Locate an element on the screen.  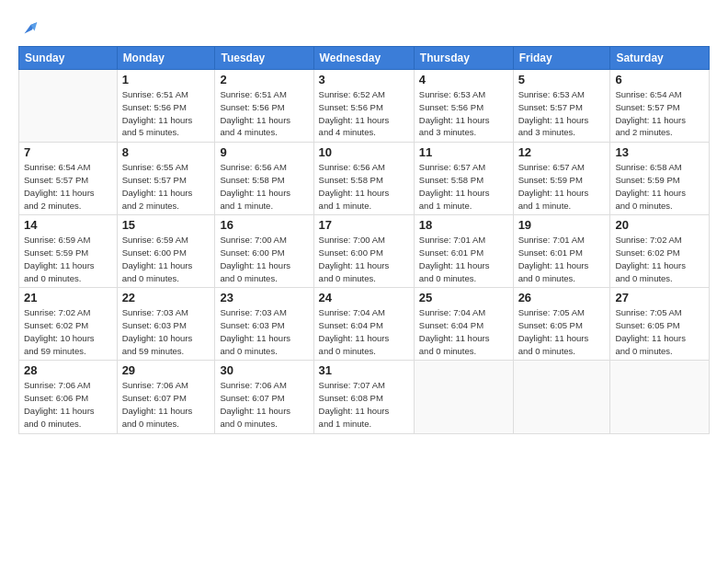
day-info: Sunrise: 6:53 AMSunset: 5:57 PMDaylight:… is located at coordinates (563, 114).